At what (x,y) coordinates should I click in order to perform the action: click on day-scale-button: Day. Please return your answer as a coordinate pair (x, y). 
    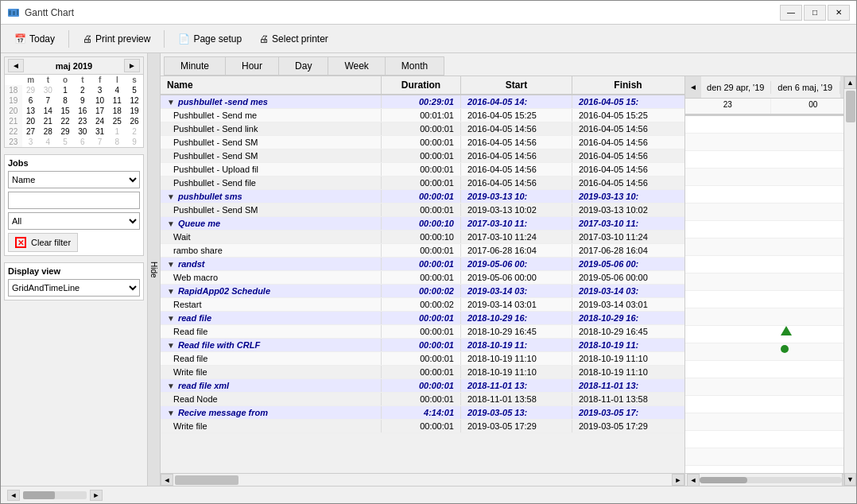
    Looking at the image, I should click on (304, 66).